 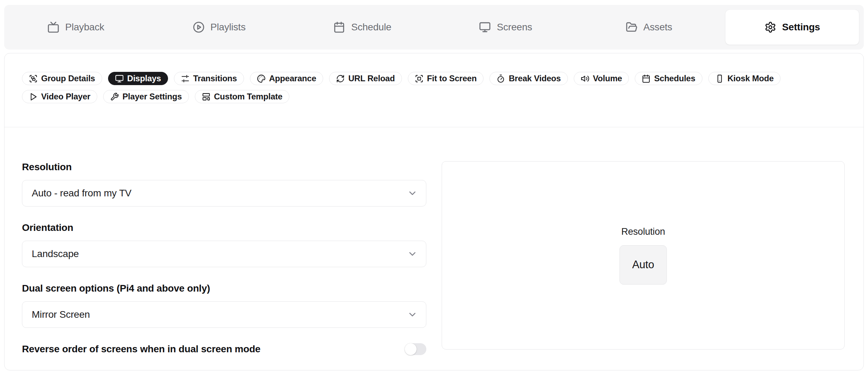 I want to click on nav-item-label: Settings, so click(x=801, y=27).